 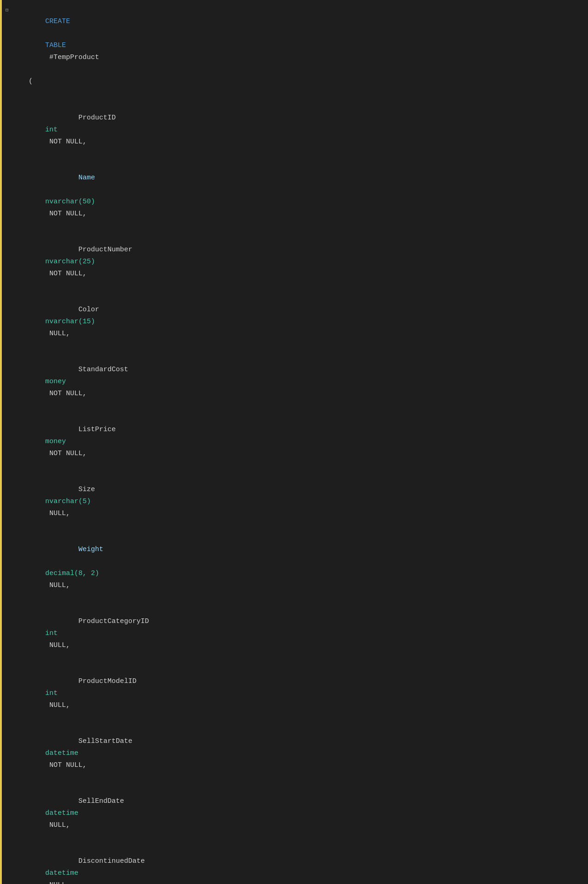 What do you see at coordinates (295, 813) in the screenshot?
I see `col-sellenddate: SellEndDate datetime NULL,` at bounding box center [295, 813].